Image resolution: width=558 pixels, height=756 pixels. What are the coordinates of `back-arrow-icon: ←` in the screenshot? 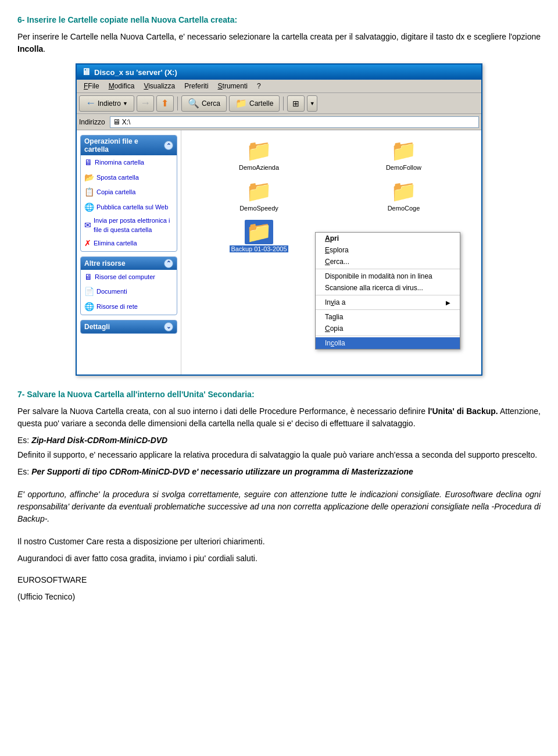 It's located at (91, 104).